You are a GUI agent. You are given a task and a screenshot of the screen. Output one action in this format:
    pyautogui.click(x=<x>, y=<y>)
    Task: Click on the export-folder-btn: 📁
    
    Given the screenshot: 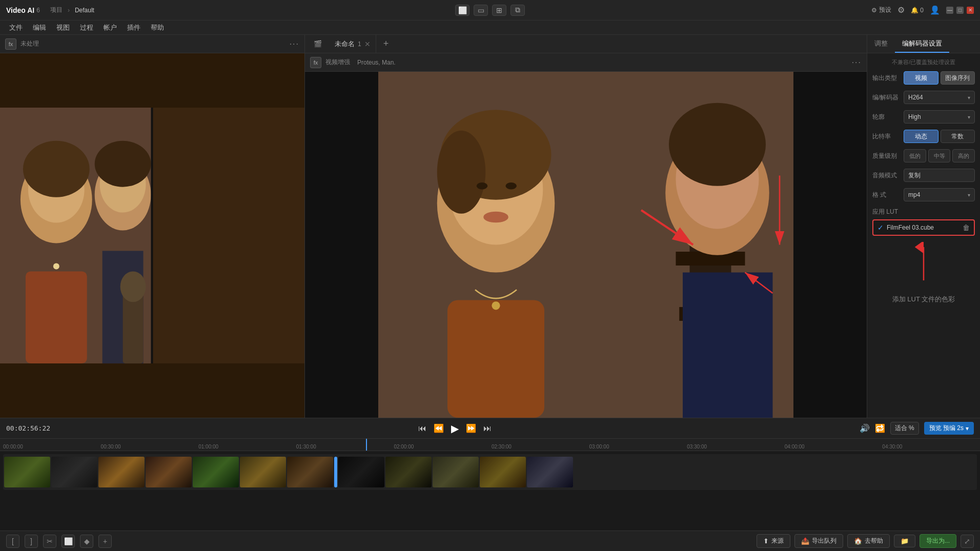 What is the action you would take?
    pyautogui.click(x=905, y=541)
    